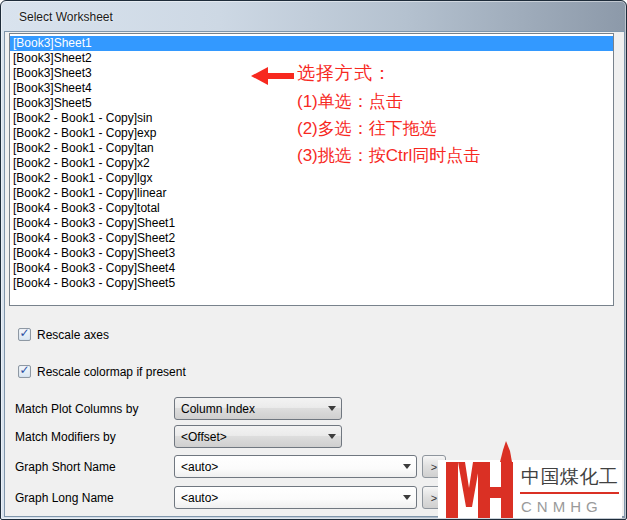 The image size is (627, 520). I want to click on list-item: [Book4 - Book3 - Copy]Sheet3, so click(312, 254).